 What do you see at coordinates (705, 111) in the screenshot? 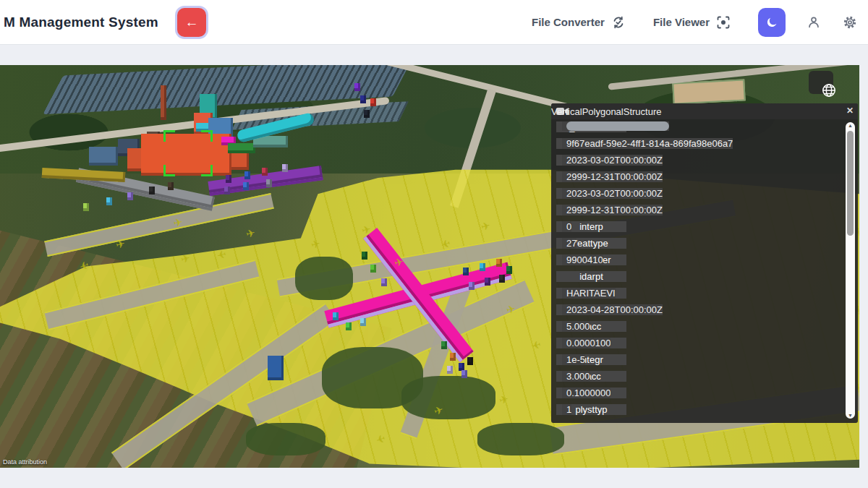
I see `panel-header: VerticalPolygonalStructure` at bounding box center [705, 111].